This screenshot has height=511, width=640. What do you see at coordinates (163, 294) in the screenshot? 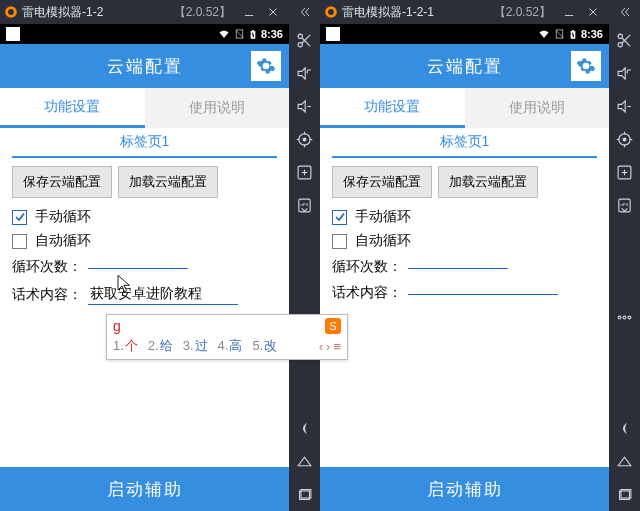
I see `talk-content-input: 获取安卓进阶教程` at bounding box center [163, 294].